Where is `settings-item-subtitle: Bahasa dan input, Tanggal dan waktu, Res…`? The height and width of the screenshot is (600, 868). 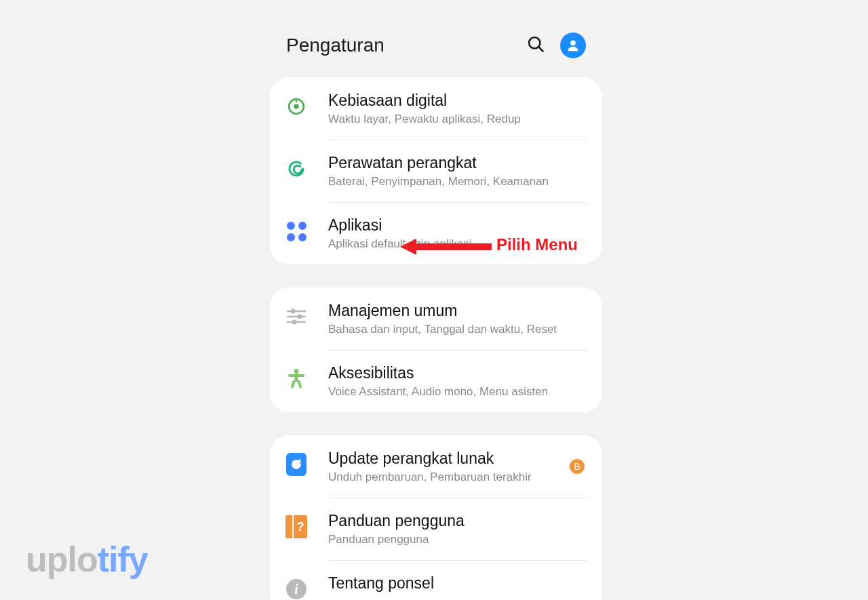
settings-item-subtitle: Bahasa dan input, Tanggal dan waktu, Res… is located at coordinates (458, 329).